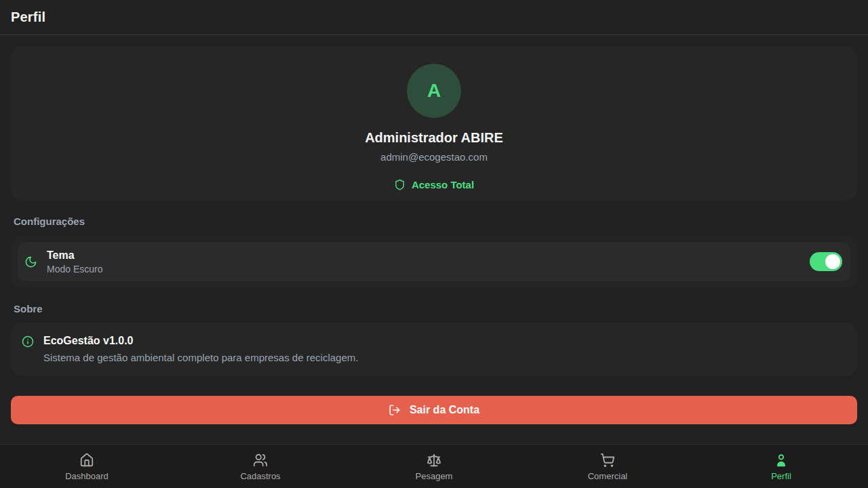 This screenshot has height=488, width=868. Describe the element at coordinates (423, 256) in the screenshot. I see `theme-title: Tema` at that location.